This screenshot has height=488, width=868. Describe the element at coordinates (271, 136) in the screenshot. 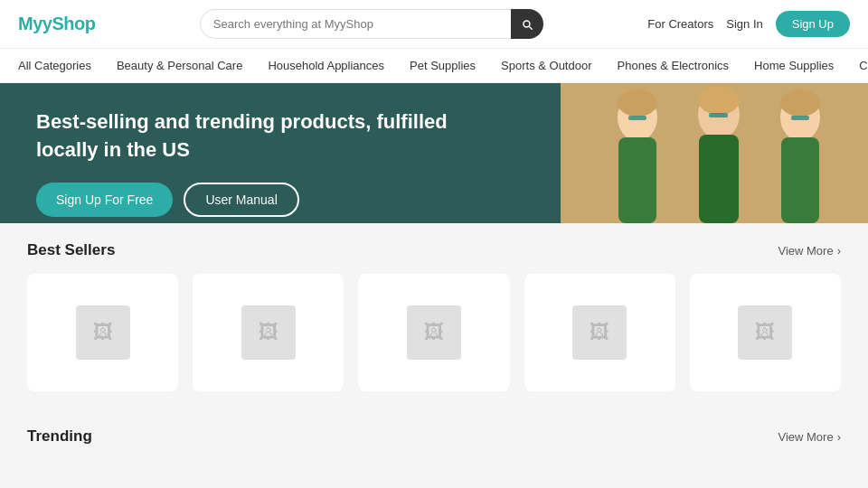

I see `hero-title: Best-selling and trending products, fulf…` at that location.